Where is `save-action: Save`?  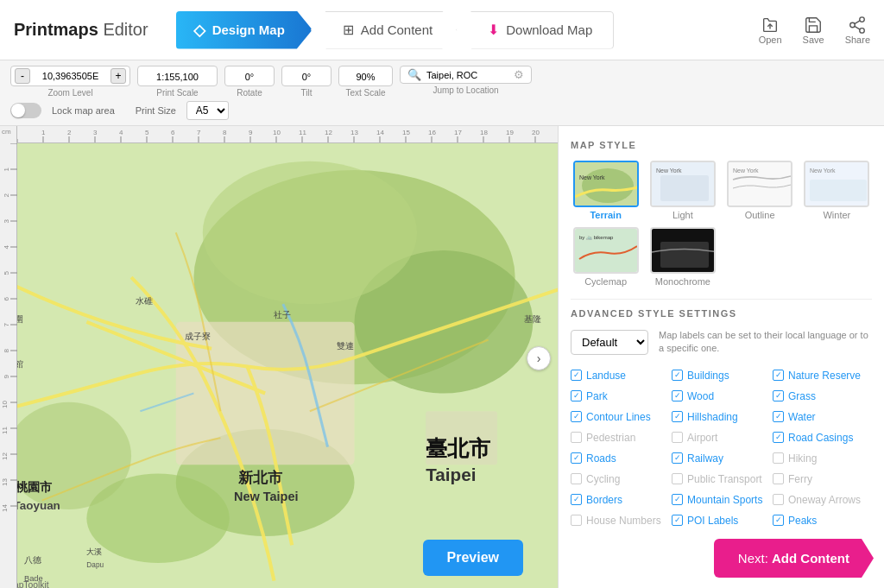 save-action: Save is located at coordinates (813, 30).